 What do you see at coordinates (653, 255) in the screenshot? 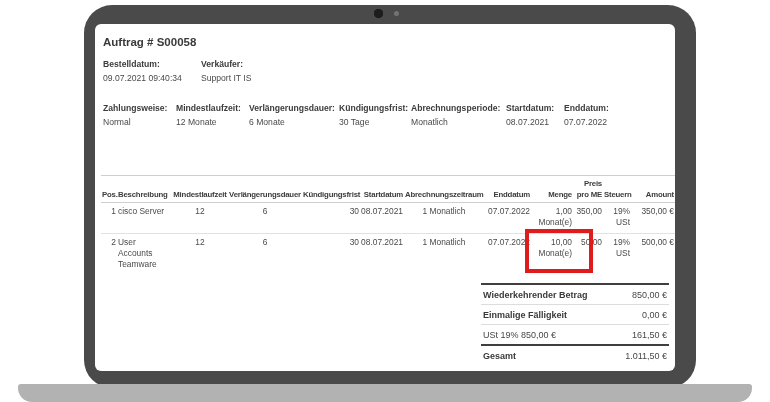
I see `cell-amount: 500,00 €` at bounding box center [653, 255].